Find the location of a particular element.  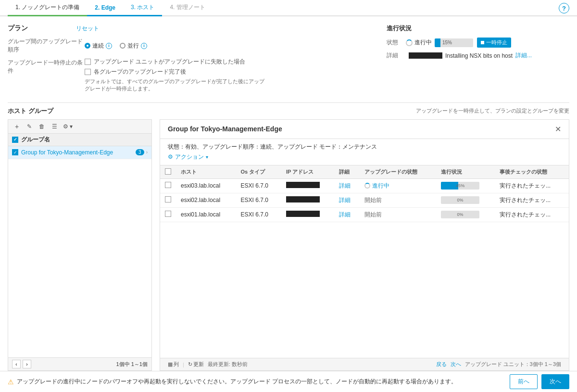

next-button: 次へ is located at coordinates (555, 382).